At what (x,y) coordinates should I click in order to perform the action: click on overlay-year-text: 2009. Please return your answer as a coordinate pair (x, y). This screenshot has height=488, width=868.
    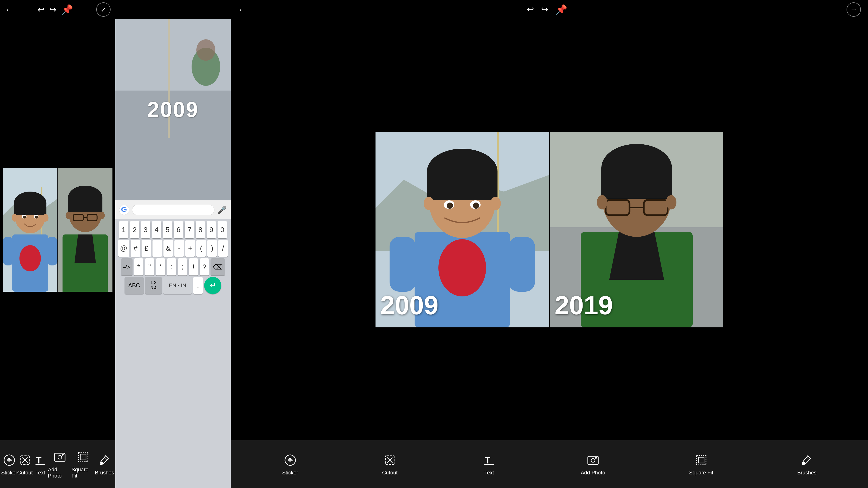
    Looking at the image, I should click on (173, 110).